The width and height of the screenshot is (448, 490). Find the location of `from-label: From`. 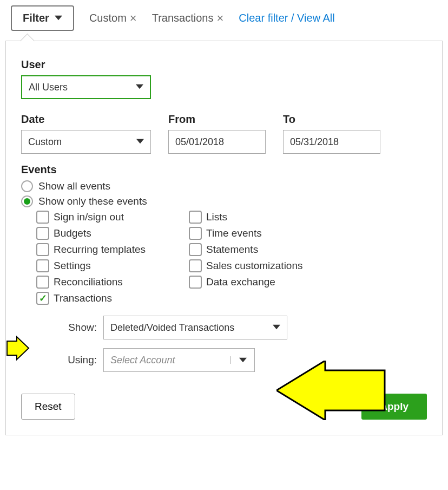

from-label: From is located at coordinates (217, 119).